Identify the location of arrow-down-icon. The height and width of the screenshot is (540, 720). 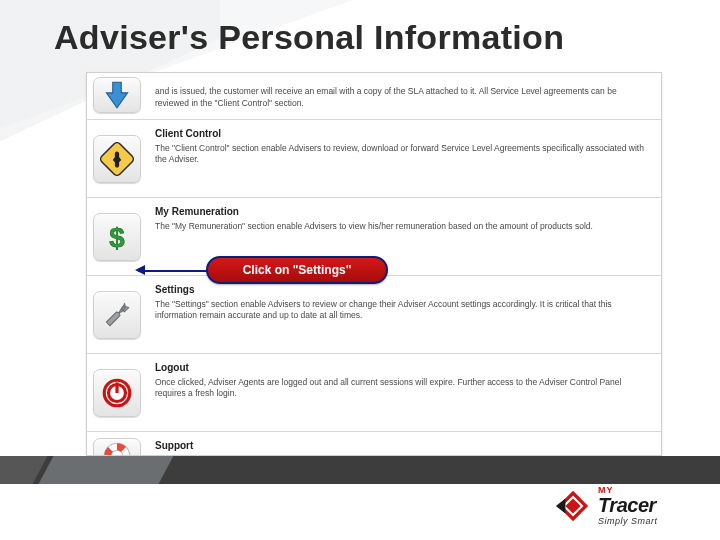
(117, 95).